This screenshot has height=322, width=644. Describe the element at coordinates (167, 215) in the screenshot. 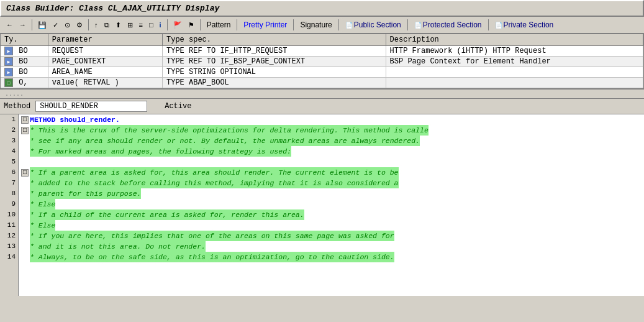

I see `code-text-span: * If a child of the current area is aske…` at that location.